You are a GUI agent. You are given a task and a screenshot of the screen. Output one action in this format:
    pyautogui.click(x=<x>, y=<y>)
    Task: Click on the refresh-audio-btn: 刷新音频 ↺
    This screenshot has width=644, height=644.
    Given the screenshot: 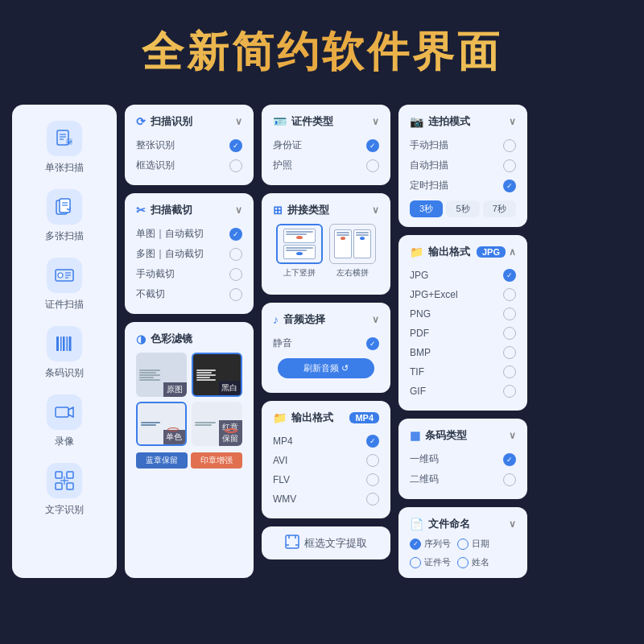 What is the action you would take?
    pyautogui.click(x=326, y=369)
    